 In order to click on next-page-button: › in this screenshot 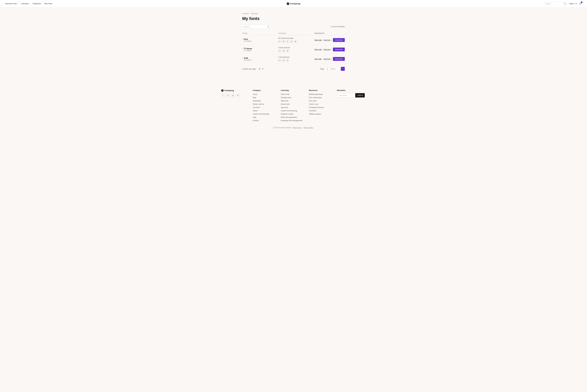, I will do `click(343, 69)`.